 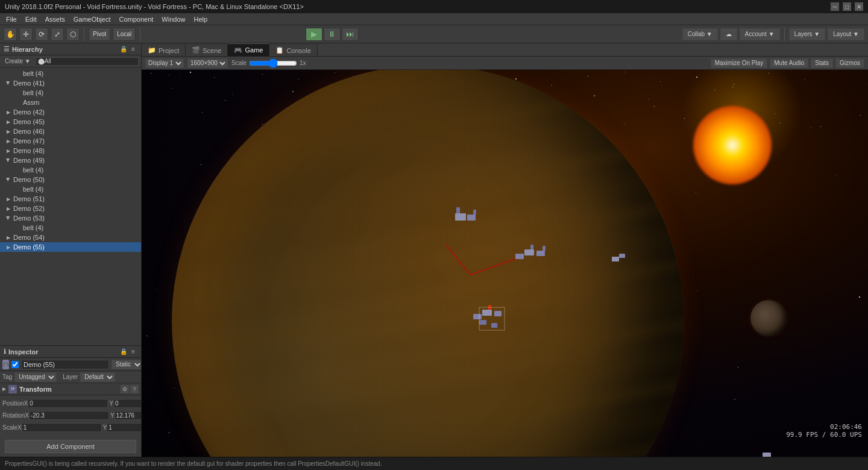 What do you see at coordinates (273, 63) in the screenshot?
I see `scale-slider` at bounding box center [273, 63].